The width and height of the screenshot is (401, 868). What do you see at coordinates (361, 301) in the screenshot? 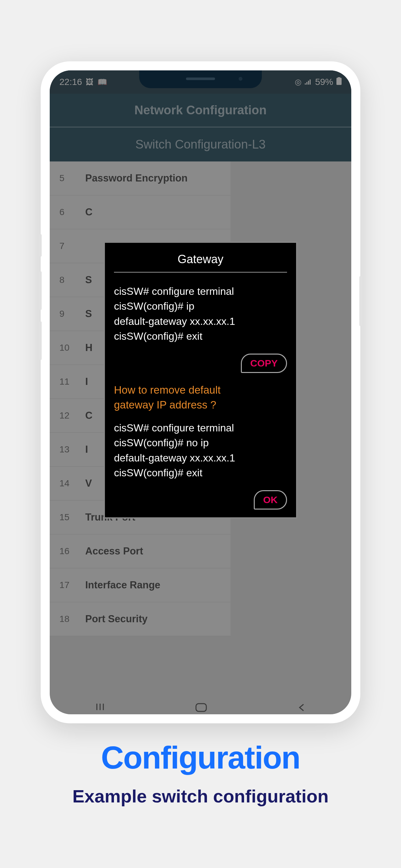
I see `power-button` at bounding box center [361, 301].